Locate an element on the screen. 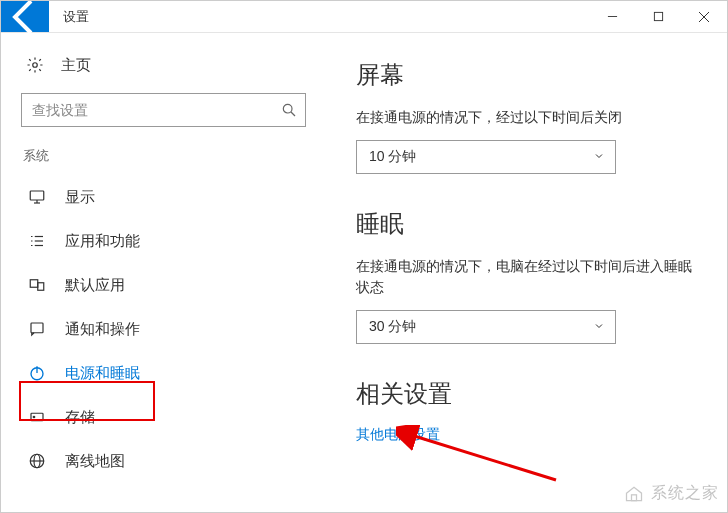 The height and width of the screenshot is (513, 728). additional-power-settings-link: 其他电源设置 is located at coordinates (526, 435).